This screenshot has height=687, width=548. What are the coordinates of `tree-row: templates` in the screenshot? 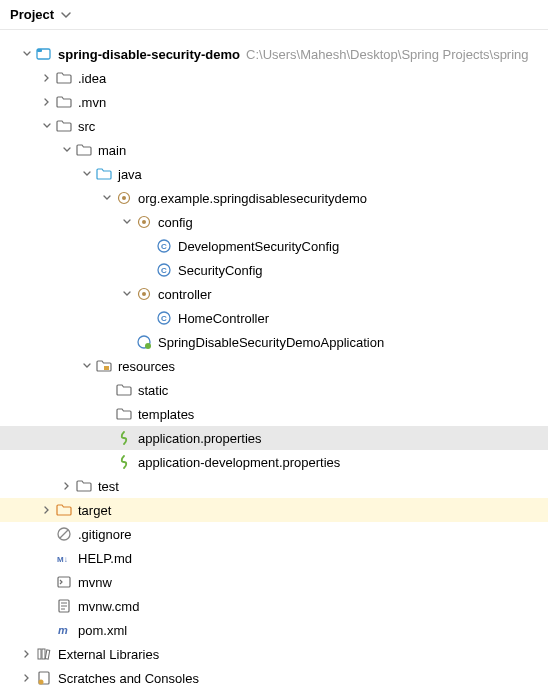 It's located at (274, 414).